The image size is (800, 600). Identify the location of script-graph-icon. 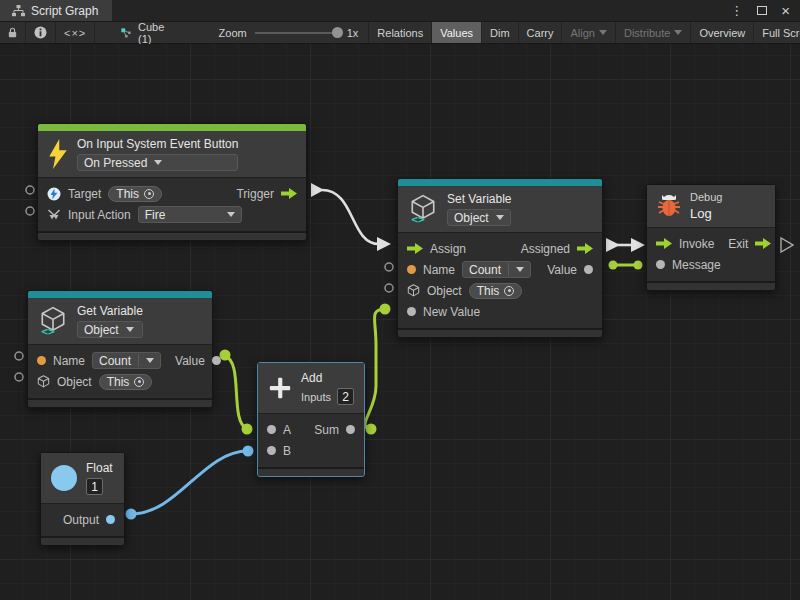
(126, 33).